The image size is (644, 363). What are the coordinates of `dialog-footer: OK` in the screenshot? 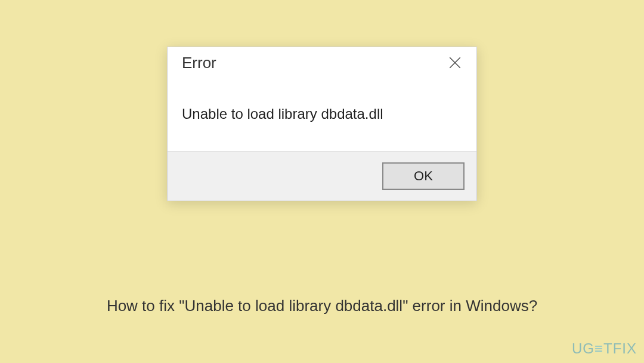 It's located at (322, 176).